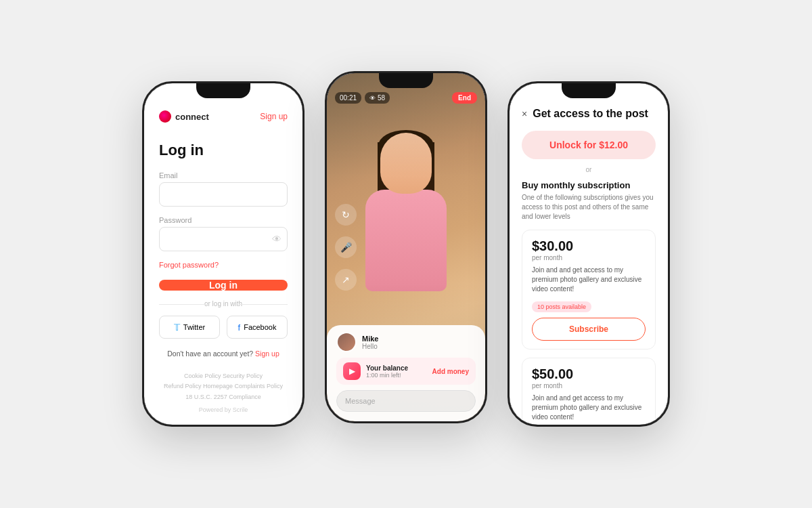 Image resolution: width=812 pixels, height=508 pixels. I want to click on mic-button: 🎤, so click(346, 247).